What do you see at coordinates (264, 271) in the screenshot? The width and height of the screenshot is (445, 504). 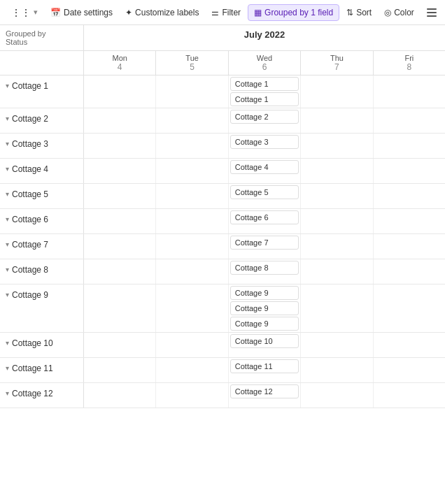 I see `day-cells: Cottage 8` at bounding box center [264, 271].